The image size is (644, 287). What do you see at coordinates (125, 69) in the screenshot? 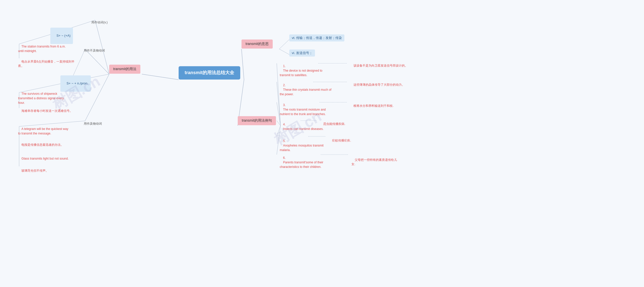
I see `left-main-node: transmit的用法` at bounding box center [125, 69].